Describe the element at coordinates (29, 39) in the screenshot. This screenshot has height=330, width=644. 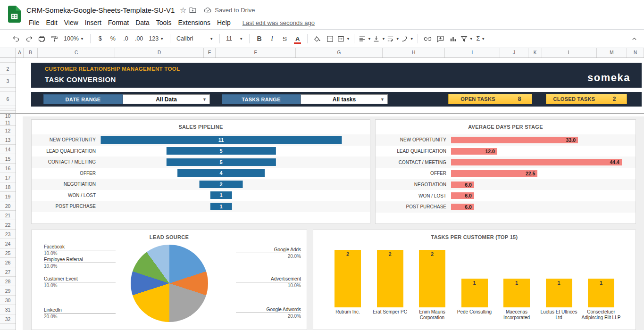
I see `redo-button` at that location.